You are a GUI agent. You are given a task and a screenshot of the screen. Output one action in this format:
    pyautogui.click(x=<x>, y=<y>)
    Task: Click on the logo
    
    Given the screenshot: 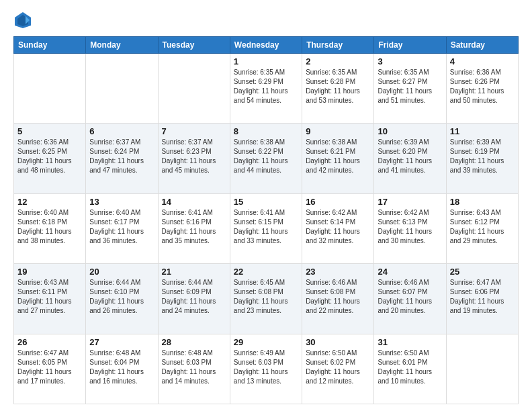 What is the action you would take?
    pyautogui.click(x=24, y=20)
    